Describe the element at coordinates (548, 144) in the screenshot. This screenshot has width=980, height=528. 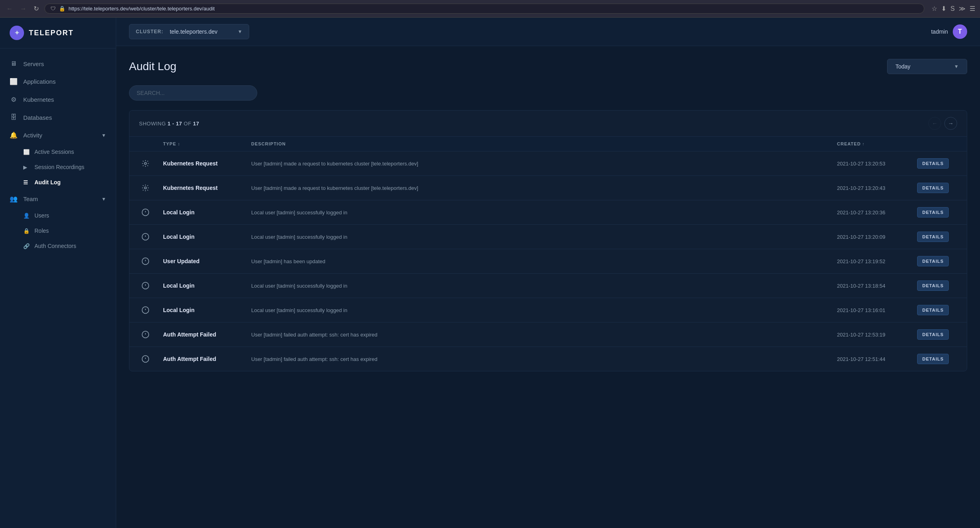
I see `column-headers: TYPE ↕ DESCRIPTION CREATED ↑` at that location.